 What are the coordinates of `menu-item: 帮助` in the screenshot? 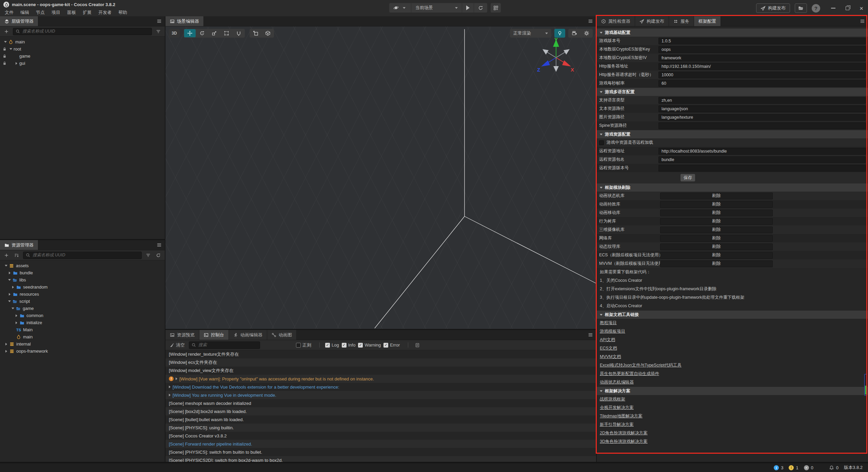 It's located at (123, 13).